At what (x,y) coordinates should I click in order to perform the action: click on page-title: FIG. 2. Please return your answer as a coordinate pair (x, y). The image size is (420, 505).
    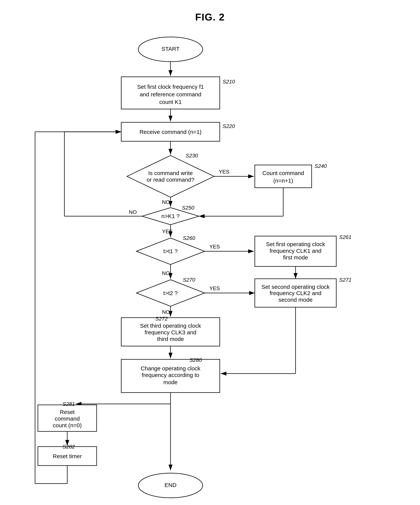
    Looking at the image, I should click on (210, 17).